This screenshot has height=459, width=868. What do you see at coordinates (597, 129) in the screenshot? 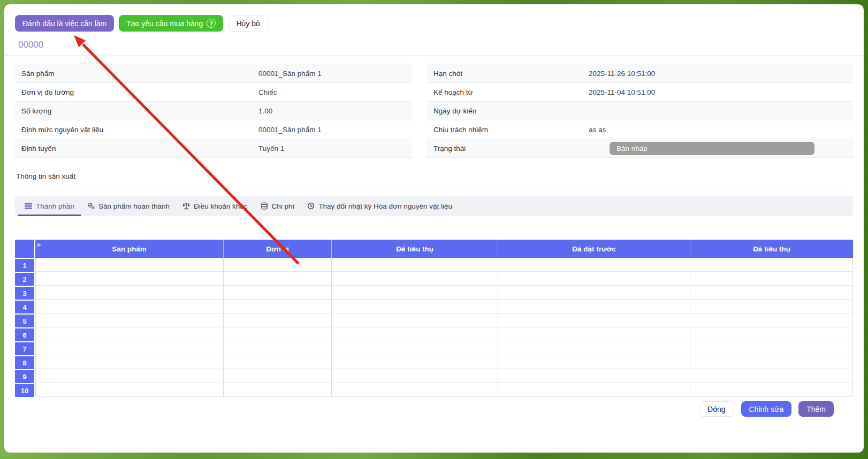
I see `field-value: as as` at bounding box center [597, 129].